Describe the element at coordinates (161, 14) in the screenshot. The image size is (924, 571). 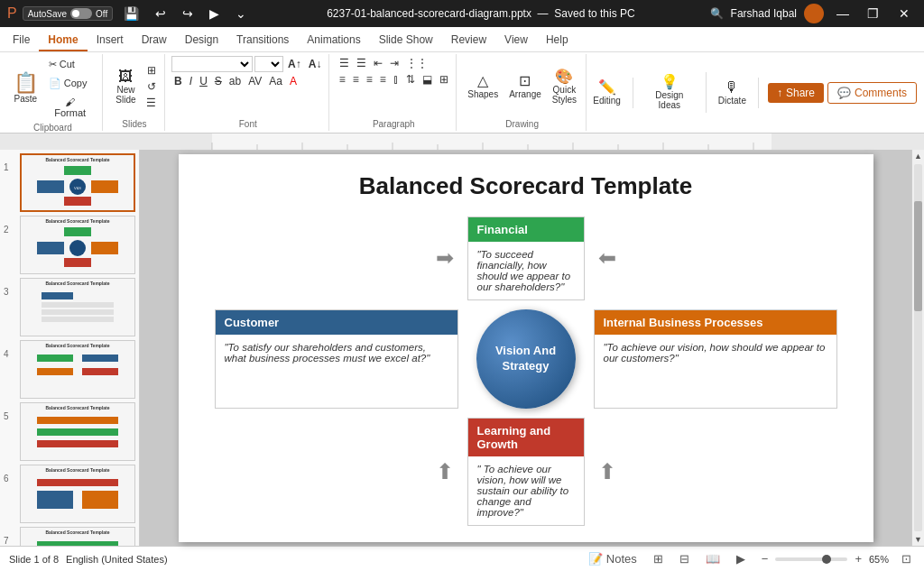
I see `undo-button: ↩` at that location.